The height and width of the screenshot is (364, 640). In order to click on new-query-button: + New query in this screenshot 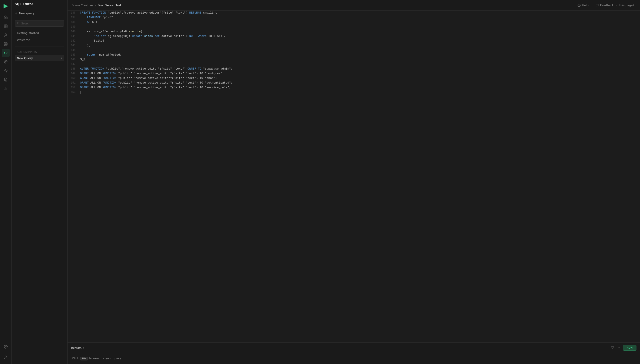, I will do `click(40, 13)`.